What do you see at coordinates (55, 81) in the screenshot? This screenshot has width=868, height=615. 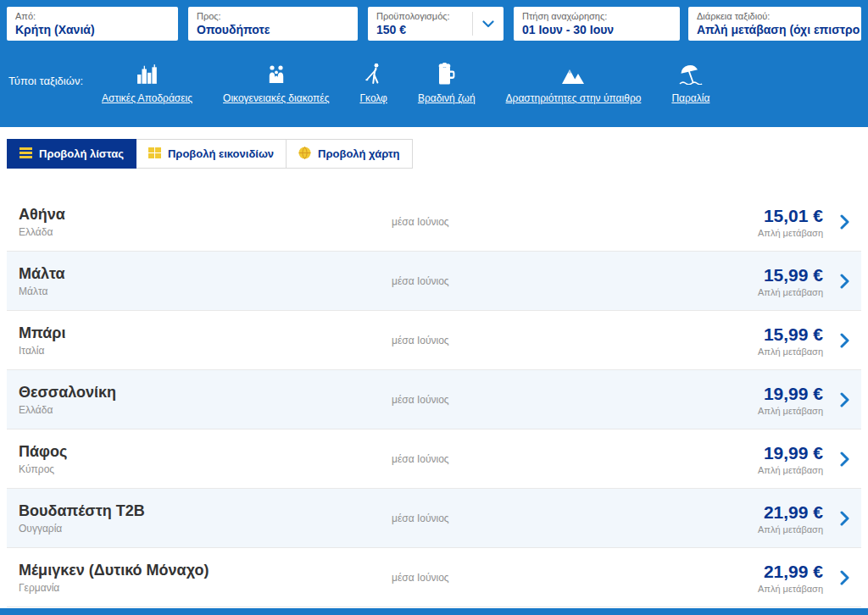 I see `trip-types-label: Τύποι ταξιδιών:` at bounding box center [55, 81].